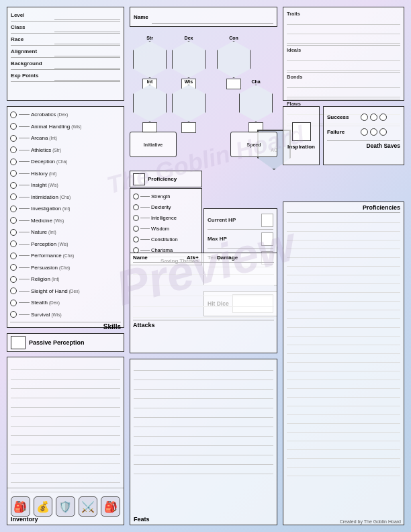  What do you see at coordinates (20, 506) in the screenshot?
I see `inventory-icon-1: 🎒` at bounding box center [20, 506].